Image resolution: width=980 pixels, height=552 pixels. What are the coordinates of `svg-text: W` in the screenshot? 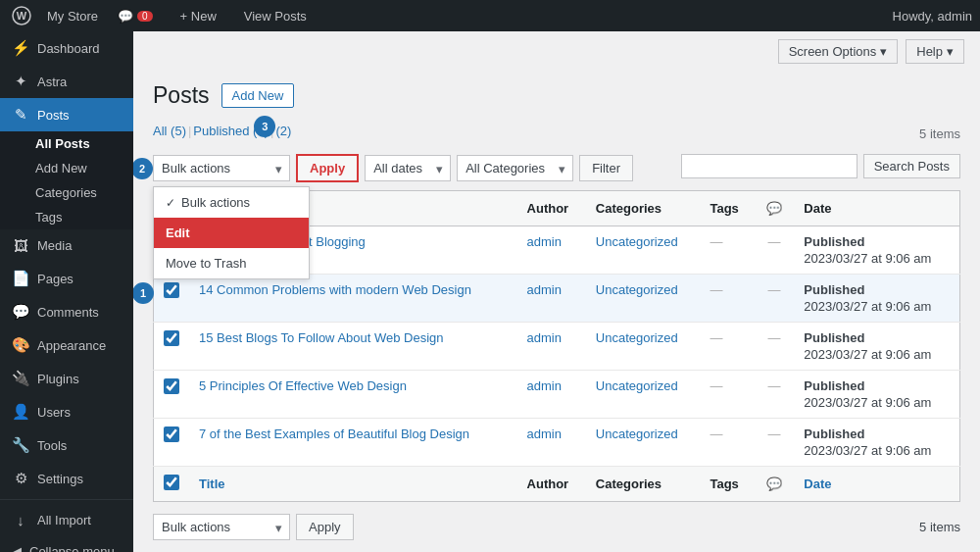 It's located at (22, 16).